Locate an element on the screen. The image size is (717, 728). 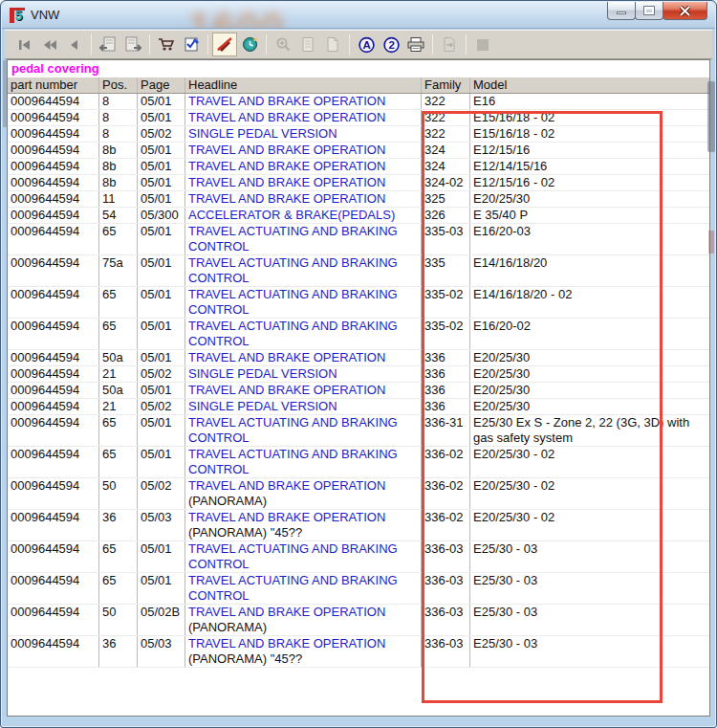
column-header-model: Model is located at coordinates (590, 85).